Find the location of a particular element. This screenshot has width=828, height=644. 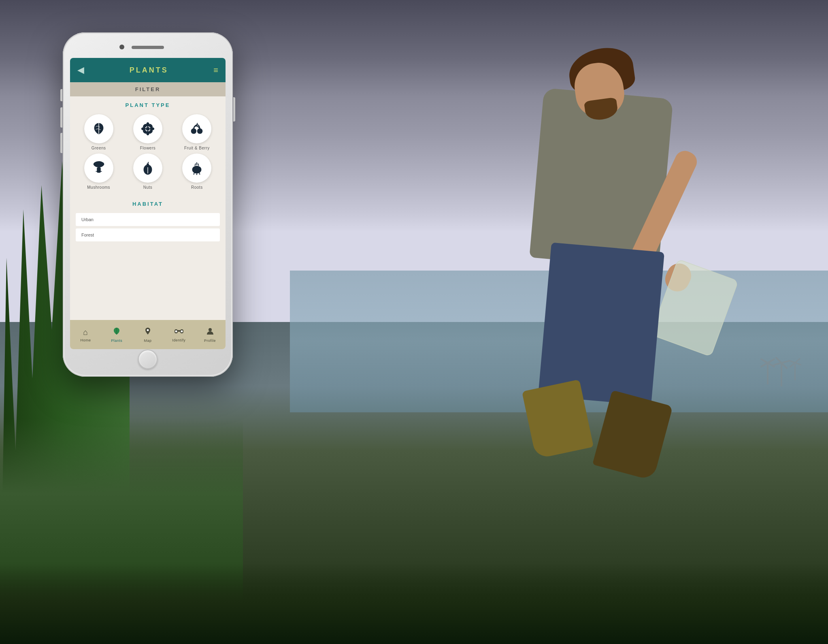

person-jeans is located at coordinates (601, 324).